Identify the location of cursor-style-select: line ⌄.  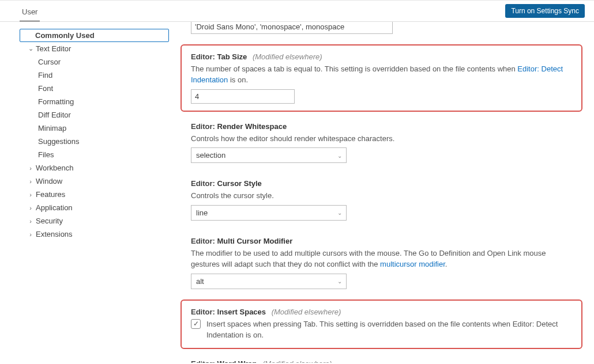
(269, 213).